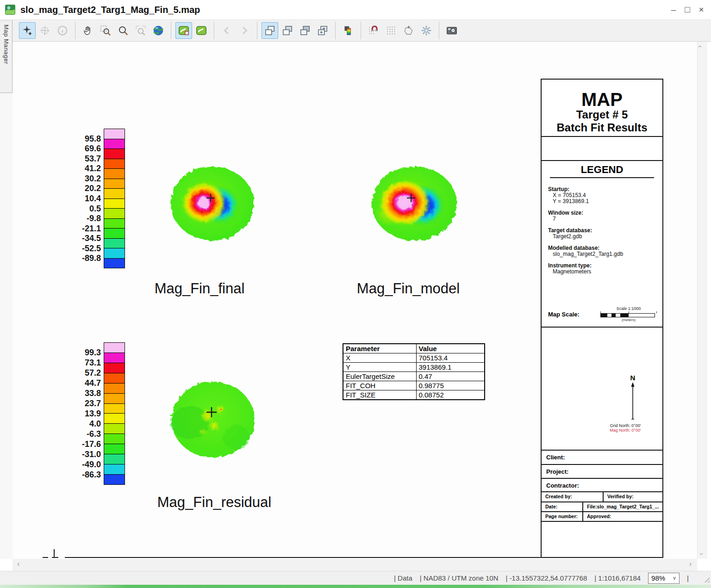 Image resolution: width=711 pixels, height=588 pixels. I want to click on select-tool, so click(27, 31).